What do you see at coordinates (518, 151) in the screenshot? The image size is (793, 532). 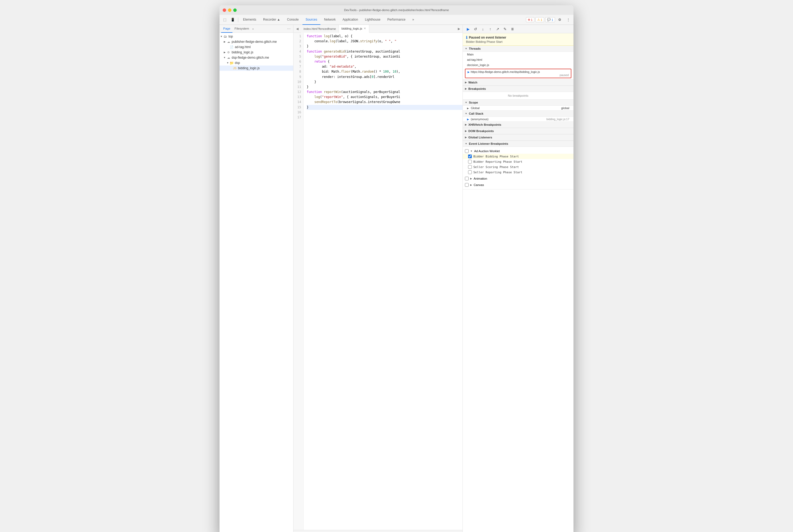 I see `bp-group-ad-auction-header: ▼ Ad Auction Worklet` at bounding box center [518, 151].